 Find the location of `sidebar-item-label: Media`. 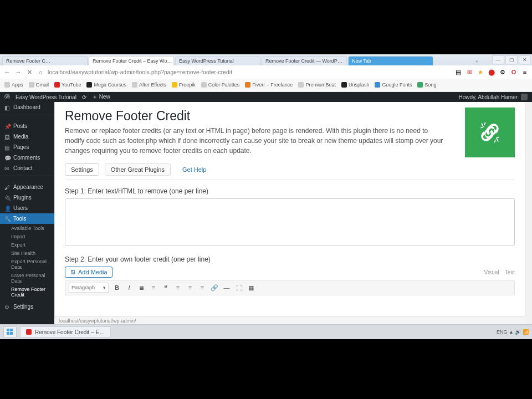

sidebar-item-label: Media is located at coordinates (21, 136).